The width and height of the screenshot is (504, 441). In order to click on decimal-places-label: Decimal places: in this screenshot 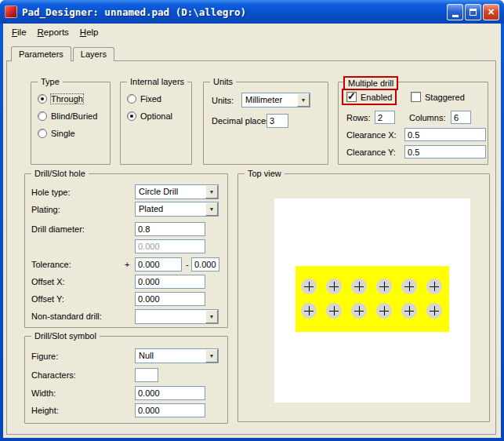, I will do `click(242, 121)`.